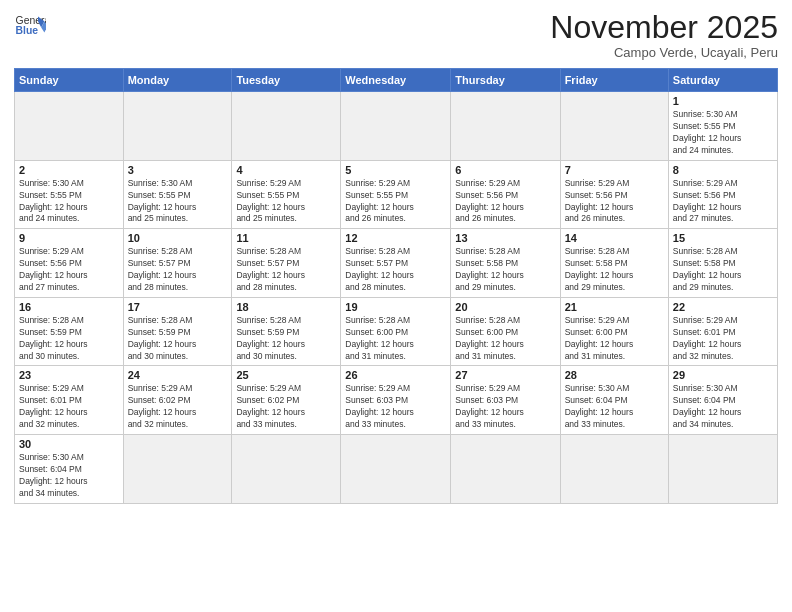  Describe the element at coordinates (30, 26) in the screenshot. I see `logo-icon: General Blue` at that location.